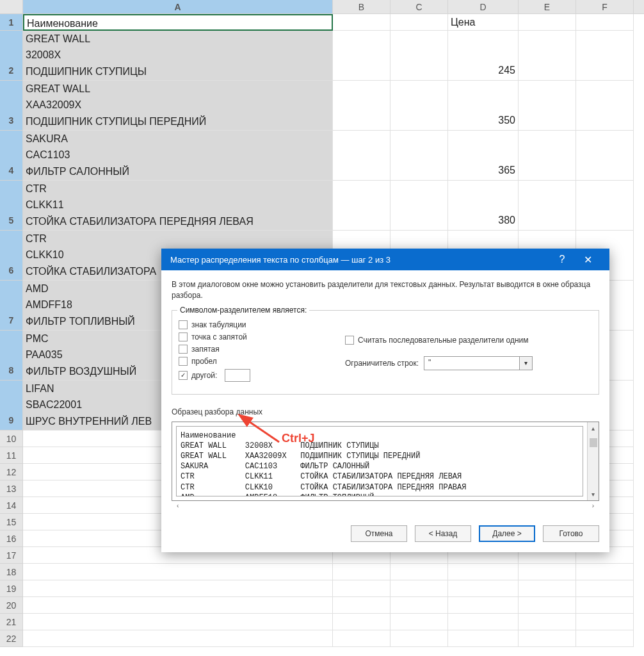  I want to click on text-qualifier-value: ", so click(472, 363).